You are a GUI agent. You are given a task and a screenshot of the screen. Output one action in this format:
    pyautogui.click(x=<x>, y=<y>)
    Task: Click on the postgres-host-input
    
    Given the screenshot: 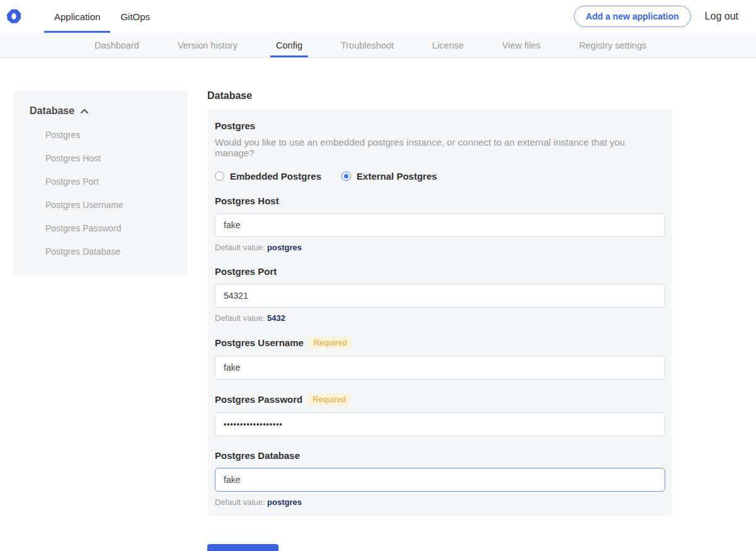 What is the action you would take?
    pyautogui.click(x=440, y=225)
    